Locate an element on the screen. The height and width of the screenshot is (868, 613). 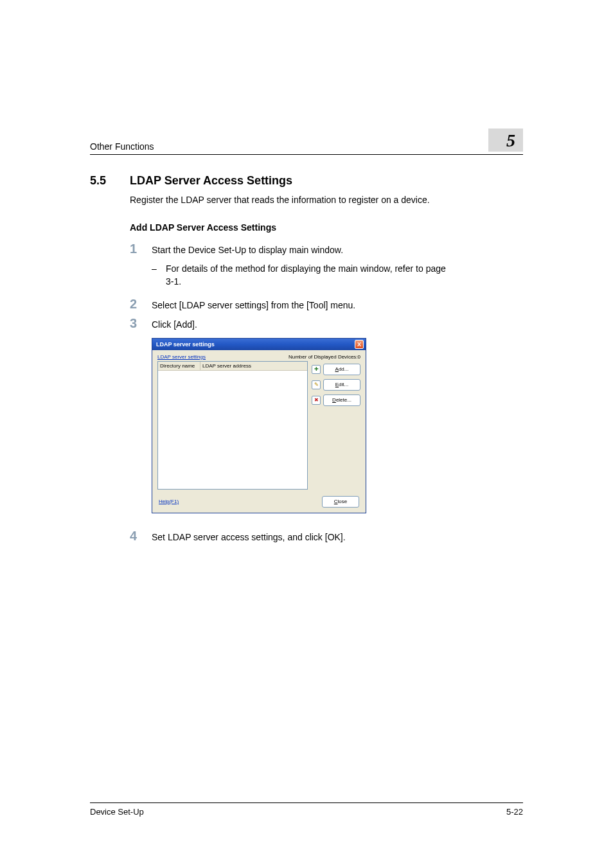
step-2: 2 Select [LDAP server settings] from the… is located at coordinates (326, 305).